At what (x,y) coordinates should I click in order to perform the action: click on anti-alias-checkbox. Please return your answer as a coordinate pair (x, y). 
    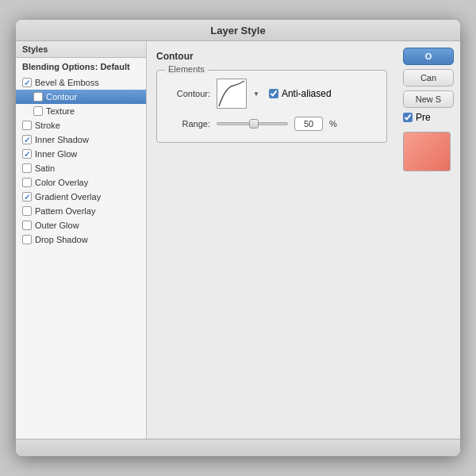
    Looking at the image, I should click on (274, 94).